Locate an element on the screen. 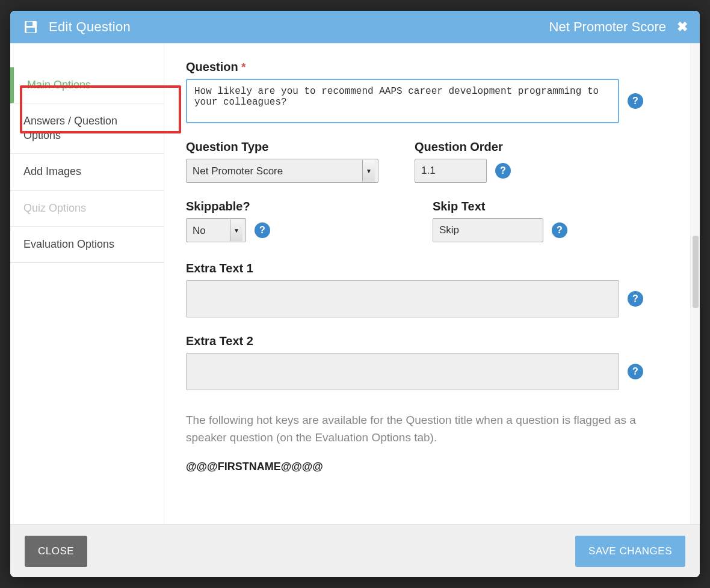  modal-header: Edit Question Net Promoter Score ✖ is located at coordinates (355, 27).